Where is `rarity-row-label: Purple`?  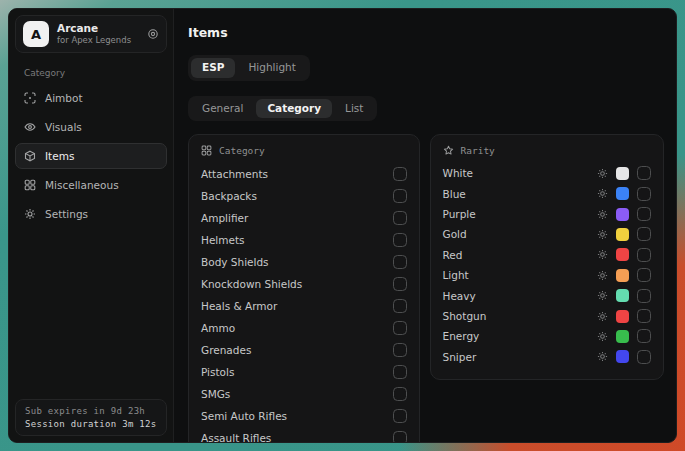
rarity-row-label: Purple is located at coordinates (460, 214).